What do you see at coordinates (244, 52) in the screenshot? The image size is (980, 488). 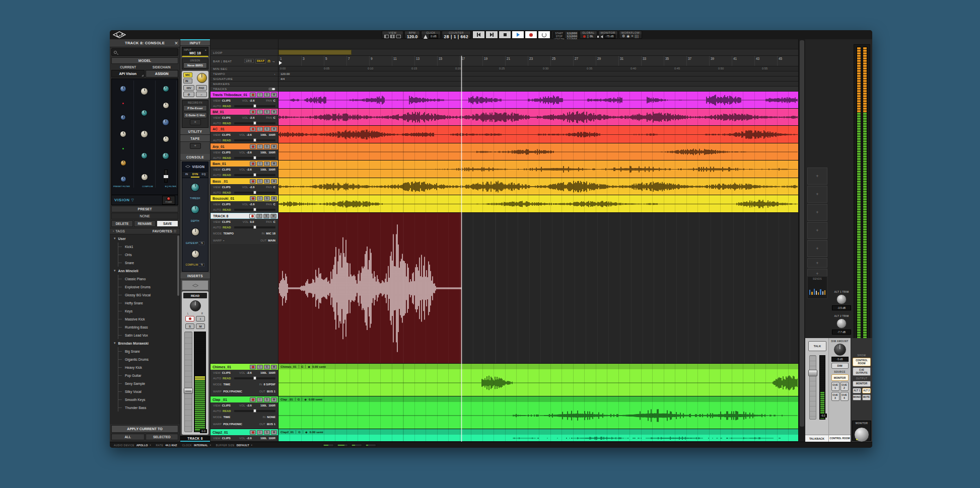 I see `loop-row-label: LOOP` at bounding box center [244, 52].